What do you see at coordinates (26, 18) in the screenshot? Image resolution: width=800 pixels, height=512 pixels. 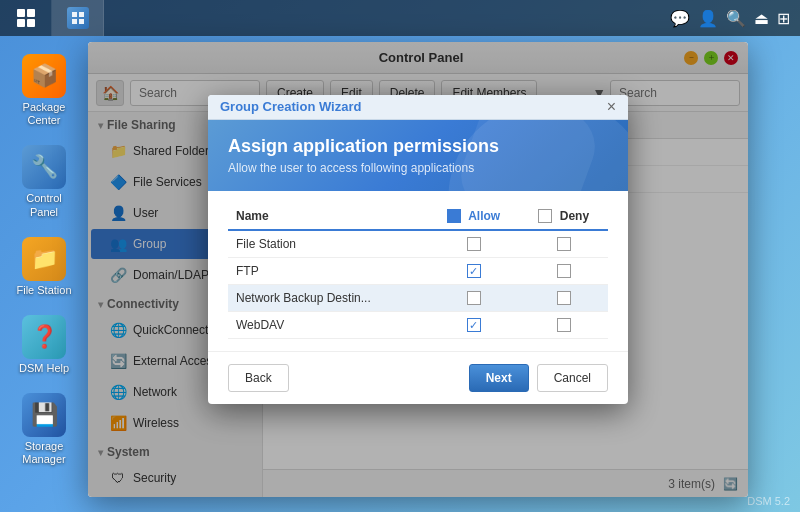 I see `start-button` at bounding box center [26, 18].